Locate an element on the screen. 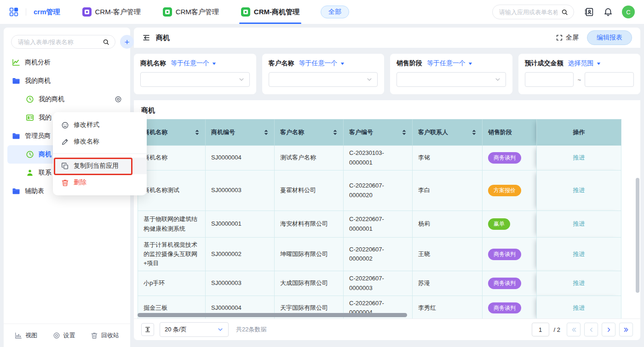 The width and height of the screenshot is (644, 347). sidebar-footer-回收站: 回收站 is located at coordinates (105, 336).